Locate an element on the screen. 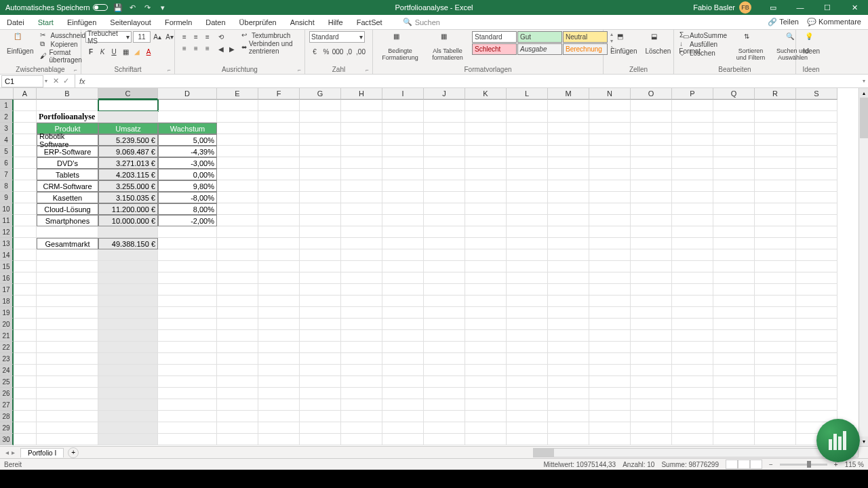 This screenshot has height=488, width=868. cell-N10 is located at coordinates (610, 209).